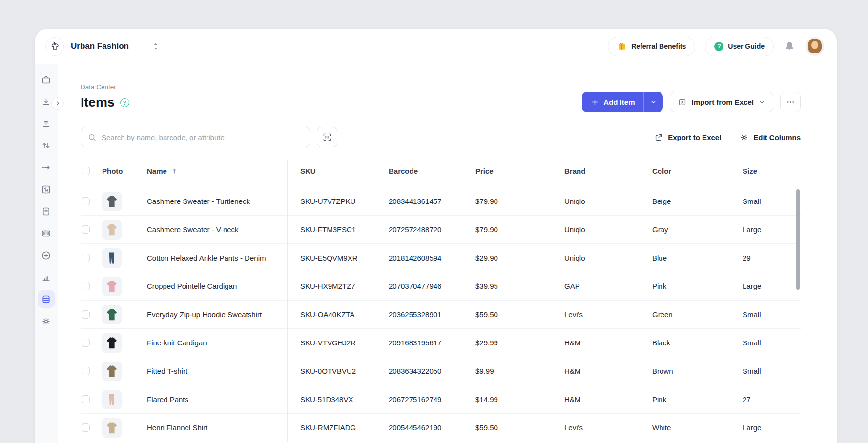 This screenshot has width=868, height=443. What do you see at coordinates (608, 171) in the screenshot?
I see `column-header-brand: Brand` at bounding box center [608, 171].